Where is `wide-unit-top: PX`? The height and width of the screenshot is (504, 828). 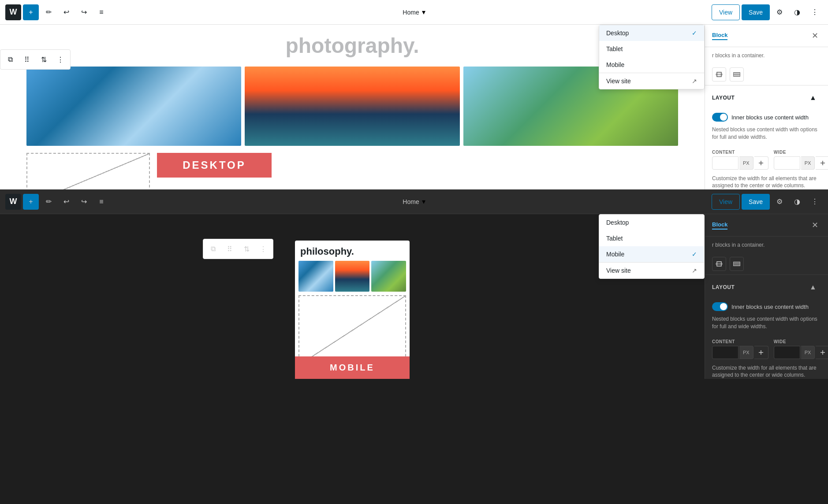 wide-unit-top: PX is located at coordinates (808, 163).